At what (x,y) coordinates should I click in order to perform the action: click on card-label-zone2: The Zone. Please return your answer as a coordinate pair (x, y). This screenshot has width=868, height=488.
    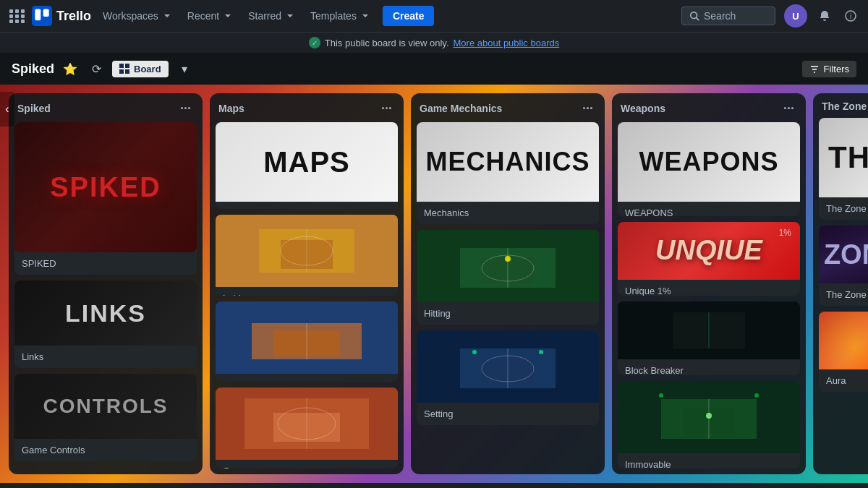
    Looking at the image, I should click on (843, 295).